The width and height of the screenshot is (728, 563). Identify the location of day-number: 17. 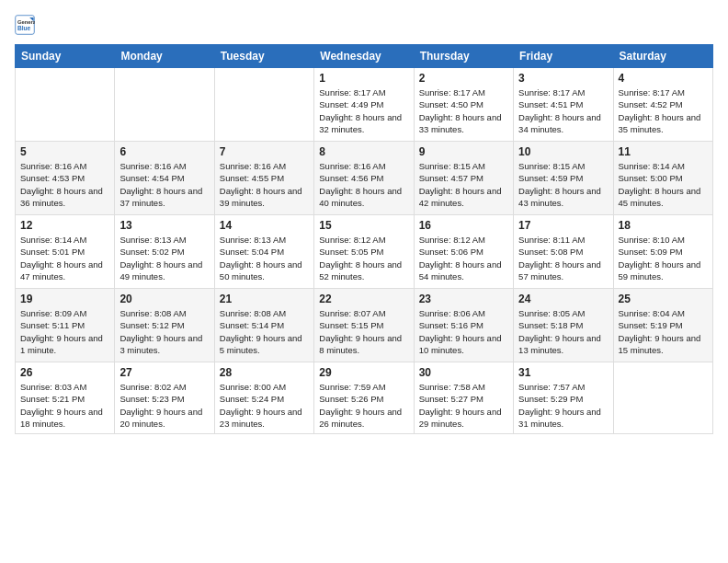
(563, 225).